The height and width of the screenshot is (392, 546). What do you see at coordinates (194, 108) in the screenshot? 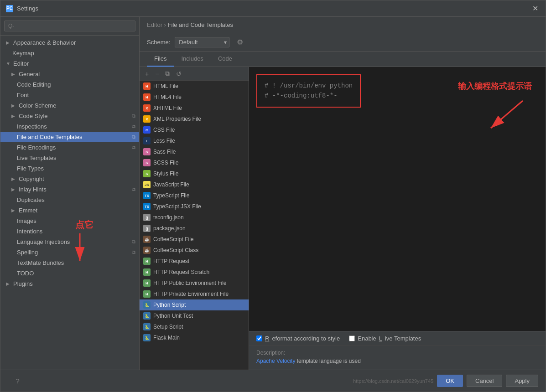
I see `file-item-xhtml: X XHTML File` at bounding box center [194, 108].